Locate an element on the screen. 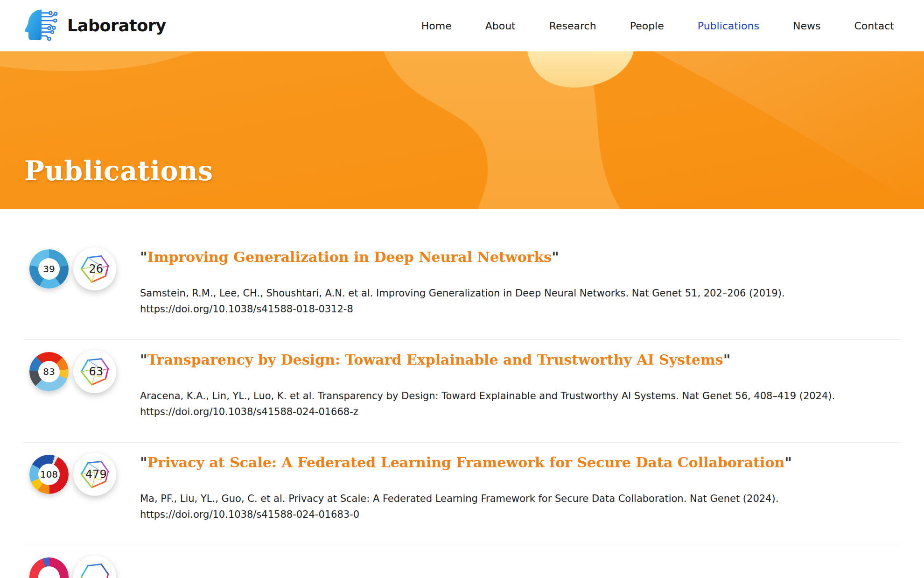 This screenshot has height=578, width=924. badges-column is located at coordinates (73, 566).